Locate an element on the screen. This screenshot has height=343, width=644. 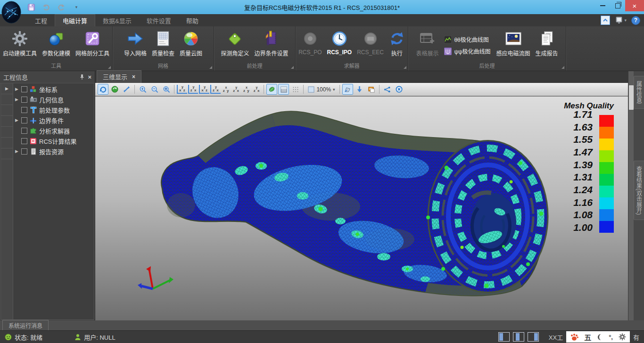
save-button is located at coordinates (31, 7).